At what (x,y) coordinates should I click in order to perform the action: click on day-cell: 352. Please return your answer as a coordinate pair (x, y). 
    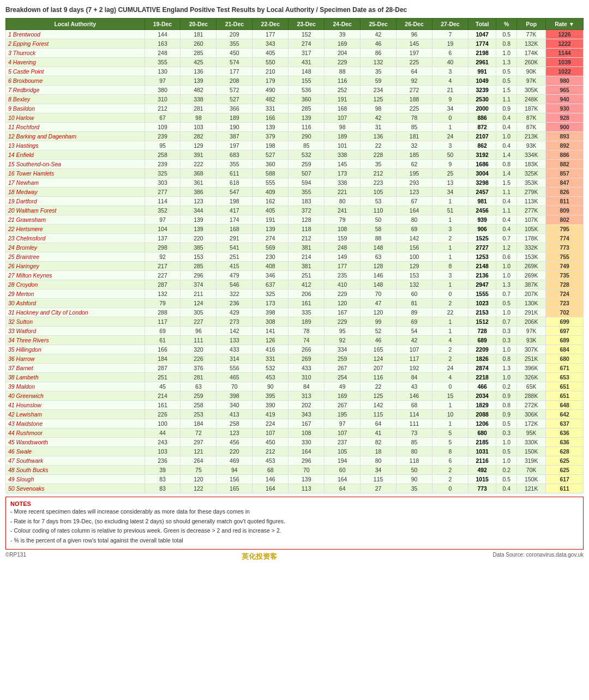
    Looking at the image, I should click on (163, 210).